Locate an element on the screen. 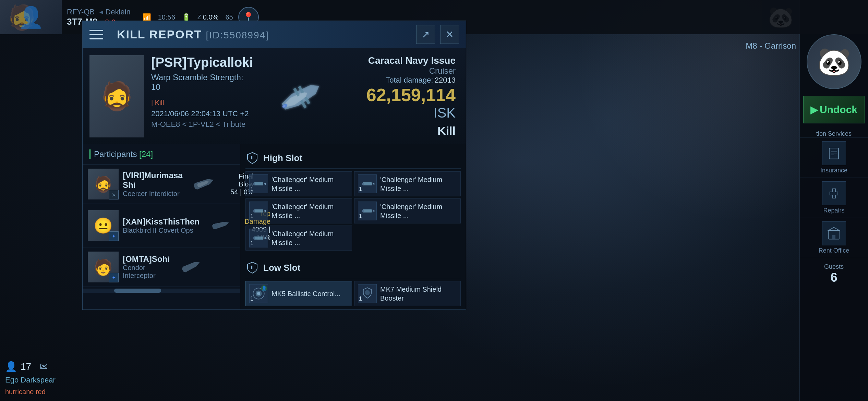 This screenshot has height=401, width=868. low-slot-grid: 1 👤 MK5 Ballistic Control... is located at coordinates (353, 293).